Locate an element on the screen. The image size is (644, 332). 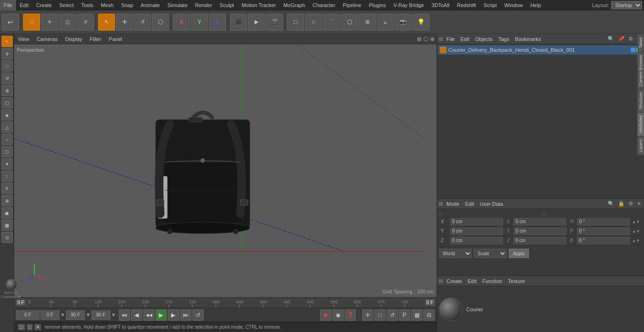
material-function: Function is located at coordinates (492, 281).